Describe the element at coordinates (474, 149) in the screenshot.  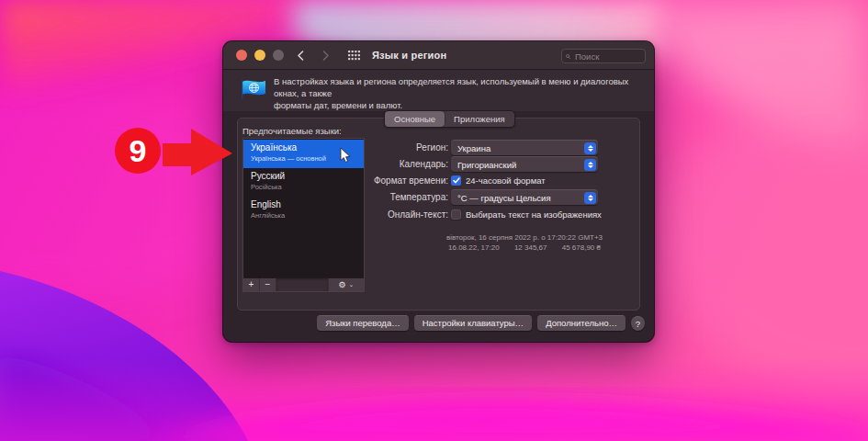
I see `region-value: Украина` at that location.